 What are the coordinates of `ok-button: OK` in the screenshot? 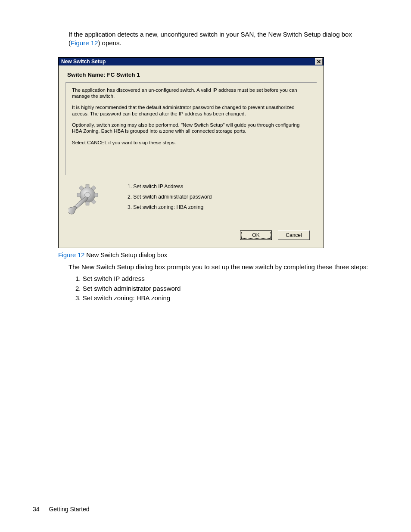 It's located at (256, 235).